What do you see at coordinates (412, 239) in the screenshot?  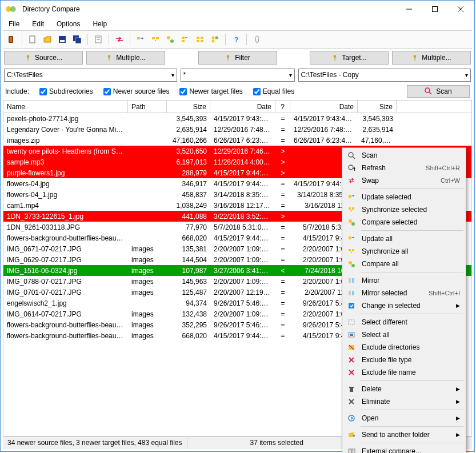 I see `ctx-label: Update all` at bounding box center [412, 239].